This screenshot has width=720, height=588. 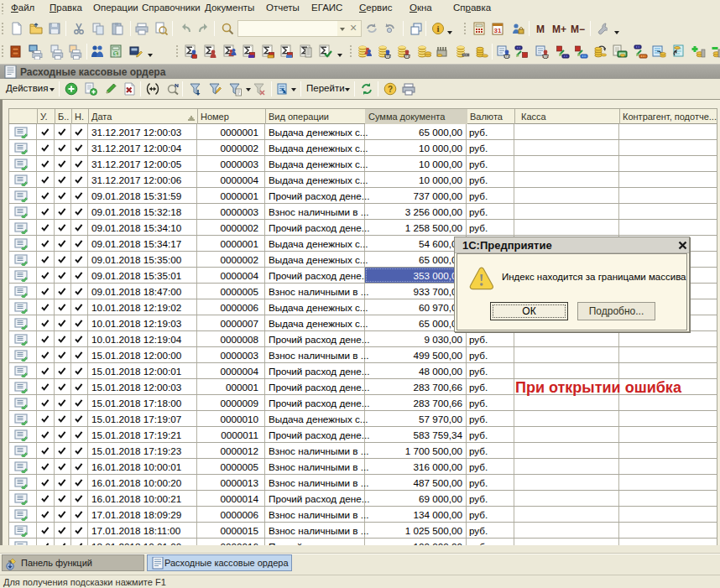 I want to click on svg-text: 31, so click(x=498, y=30).